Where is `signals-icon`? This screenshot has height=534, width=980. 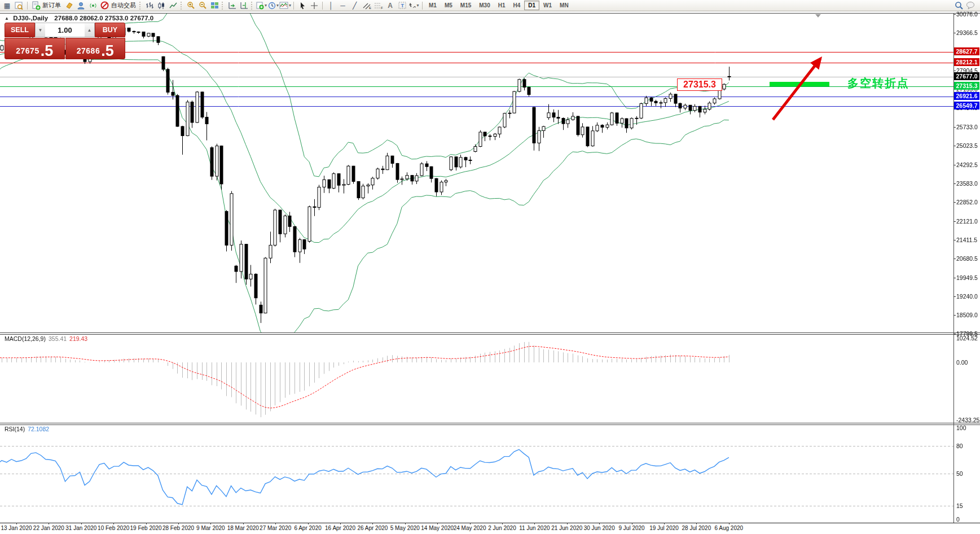
signals-icon is located at coordinates (93, 6).